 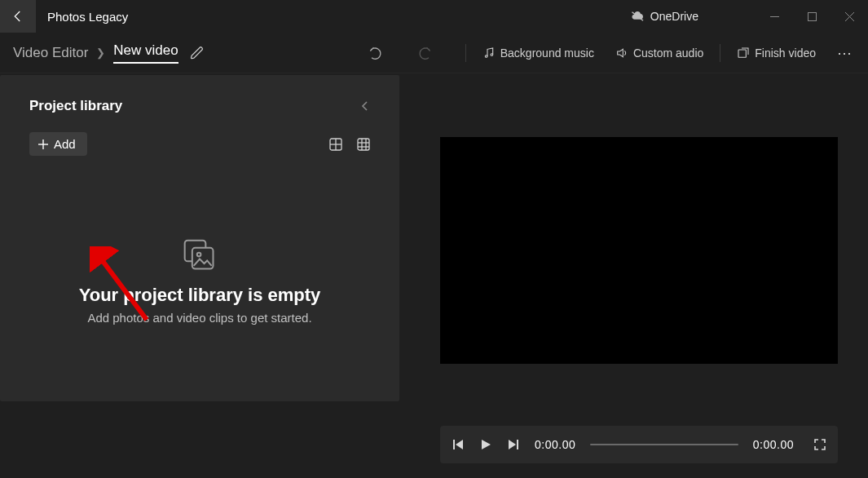 What do you see at coordinates (820, 445) in the screenshot?
I see `fullscreen-button` at bounding box center [820, 445].